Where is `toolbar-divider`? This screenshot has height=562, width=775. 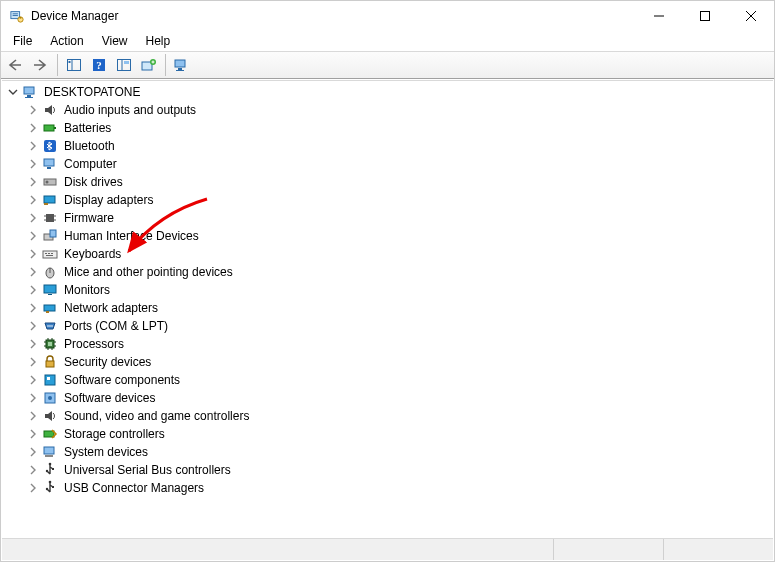 toolbar-divider is located at coordinates (58, 65).